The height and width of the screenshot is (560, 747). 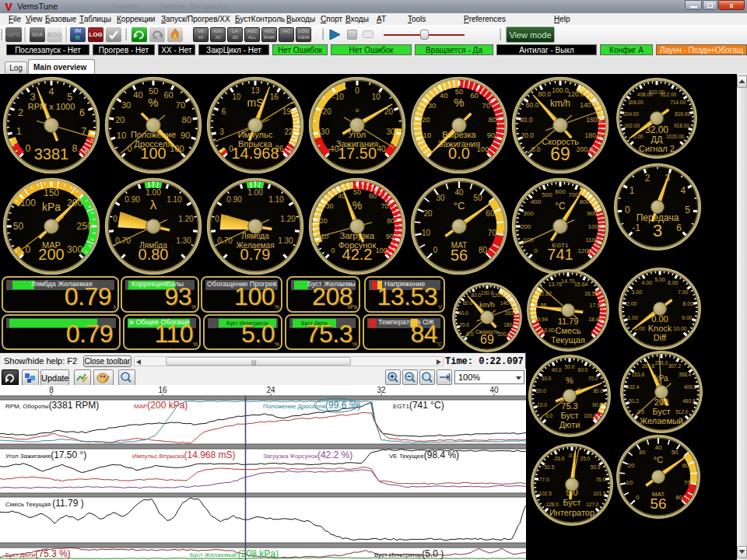 I want to click on svg-text: 100, so click(x=381, y=250).